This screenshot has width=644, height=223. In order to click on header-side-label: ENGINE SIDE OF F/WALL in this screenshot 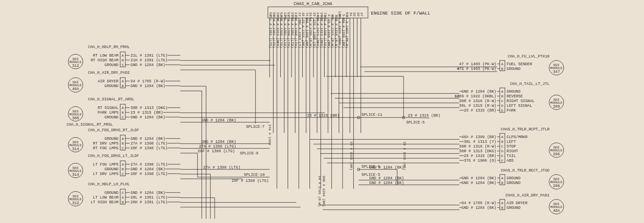, I will do `click(401, 13)`.